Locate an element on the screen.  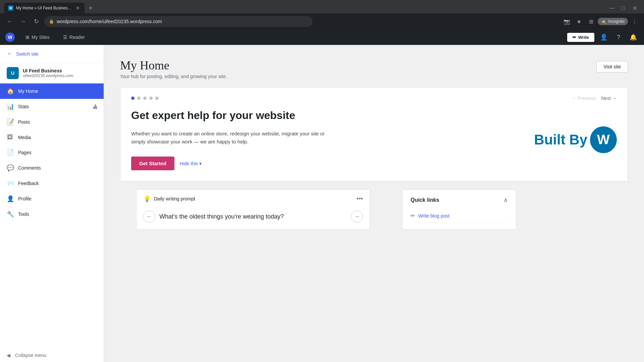
card-content: Get expert help for your website Whether… is located at coordinates (374, 139).